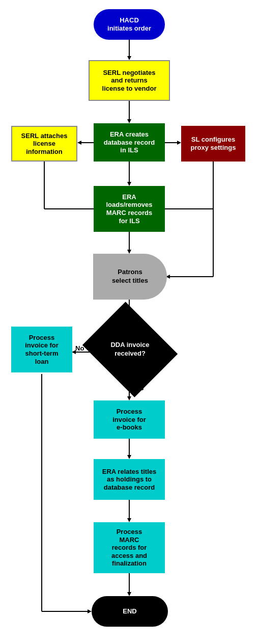  Describe the element at coordinates (129, 420) in the screenshot. I see `process-ebooks-label: Processinvoice fore-books` at that location.